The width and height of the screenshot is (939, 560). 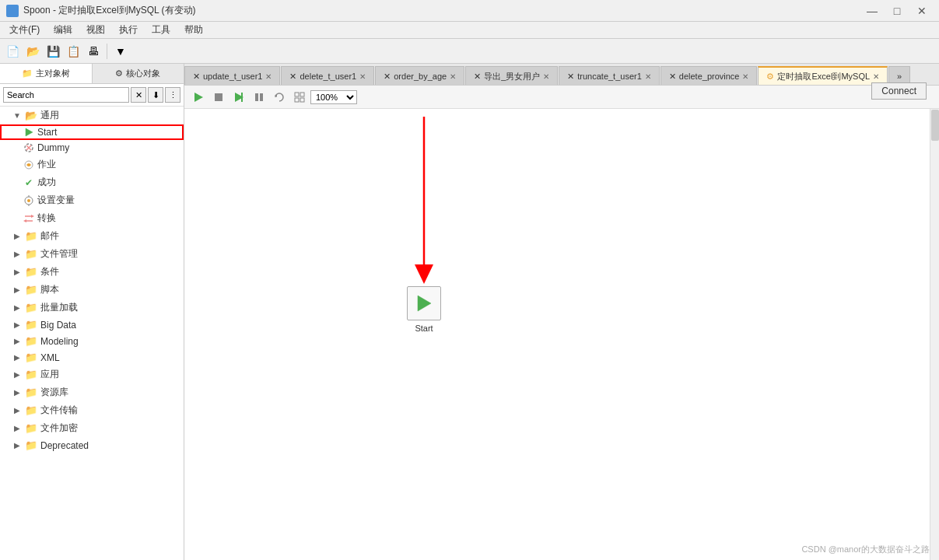 What do you see at coordinates (424, 303) in the screenshot?
I see `canvas-node-box-start` at bounding box center [424, 303].